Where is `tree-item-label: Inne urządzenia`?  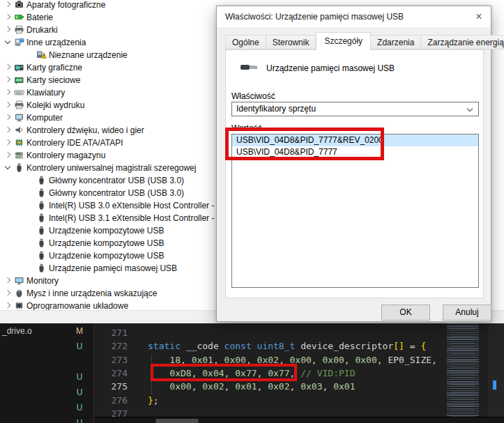 tree-item-label: Inne urządzenia is located at coordinates (56, 43).